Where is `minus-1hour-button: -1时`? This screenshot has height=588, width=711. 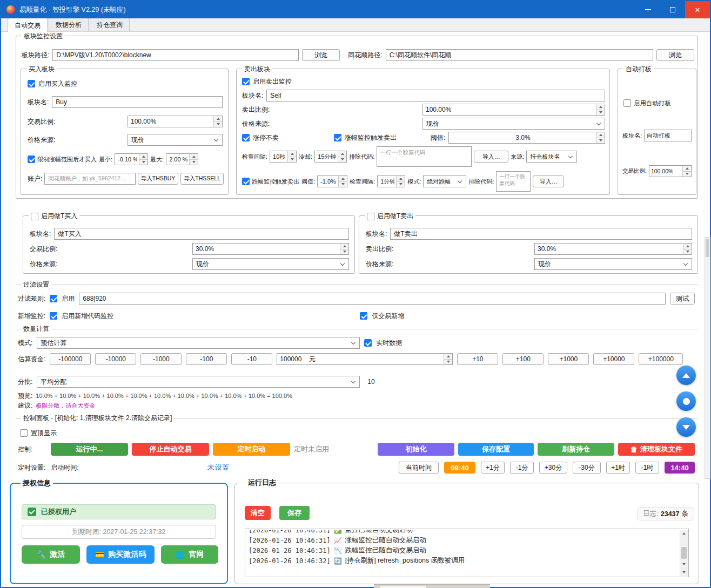
minus-1hour-button: -1时 is located at coordinates (647, 468).